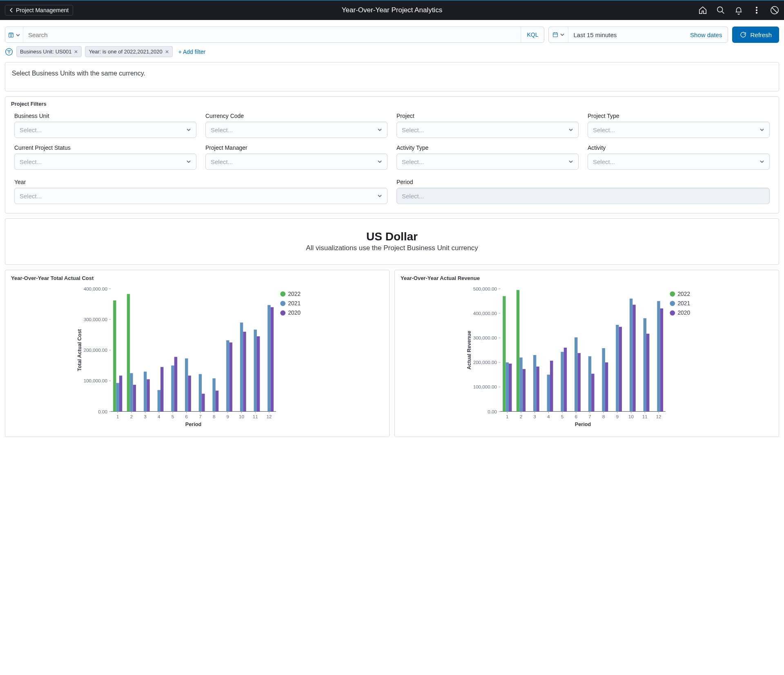  I want to click on kql-button: KQL, so click(532, 35).